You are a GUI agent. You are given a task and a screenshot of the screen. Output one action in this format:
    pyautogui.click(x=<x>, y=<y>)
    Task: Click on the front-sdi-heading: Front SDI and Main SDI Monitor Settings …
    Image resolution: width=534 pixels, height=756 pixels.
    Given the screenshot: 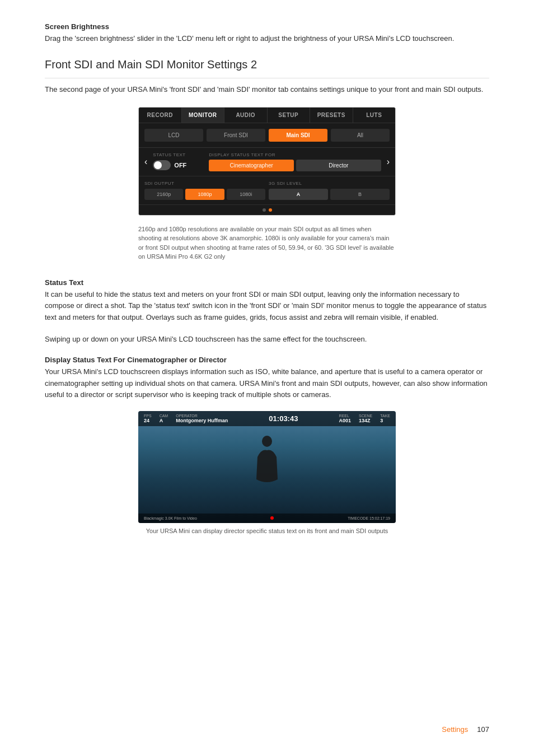 What is the action you would take?
    pyautogui.click(x=267, y=65)
    